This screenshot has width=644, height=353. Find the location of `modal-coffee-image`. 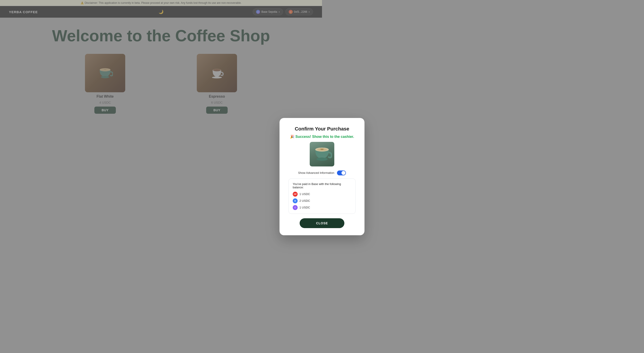

modal-coffee-image is located at coordinates (316, 154).